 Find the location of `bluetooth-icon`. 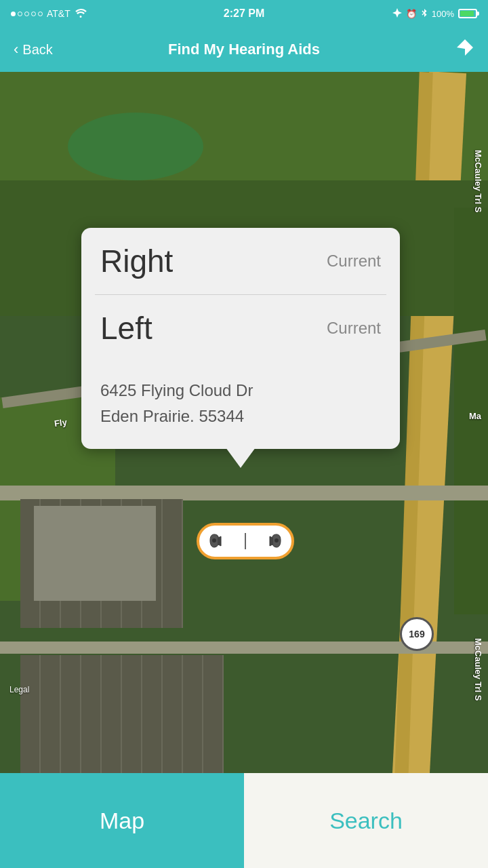

bluetooth-icon is located at coordinates (424, 14).